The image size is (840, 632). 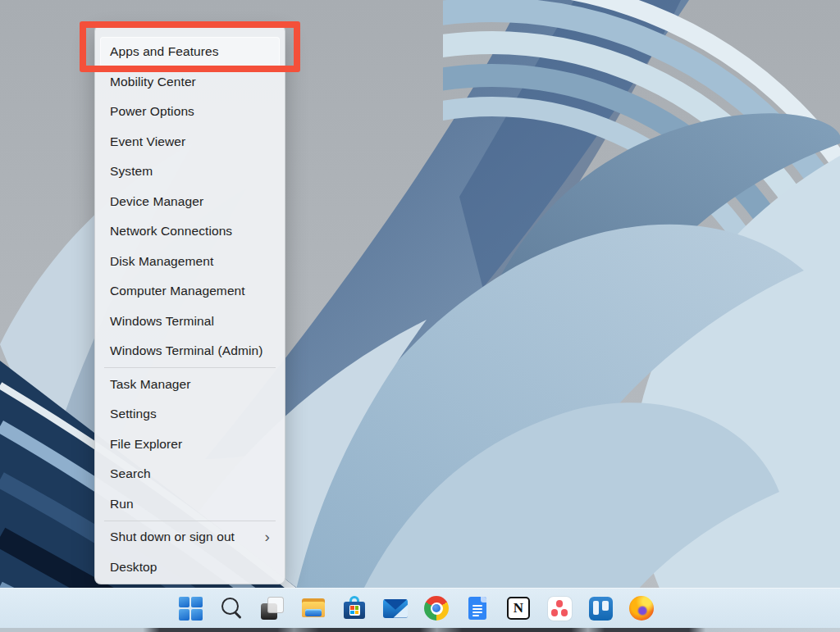 What do you see at coordinates (131, 171) in the screenshot?
I see `menu-item-label: System` at bounding box center [131, 171].